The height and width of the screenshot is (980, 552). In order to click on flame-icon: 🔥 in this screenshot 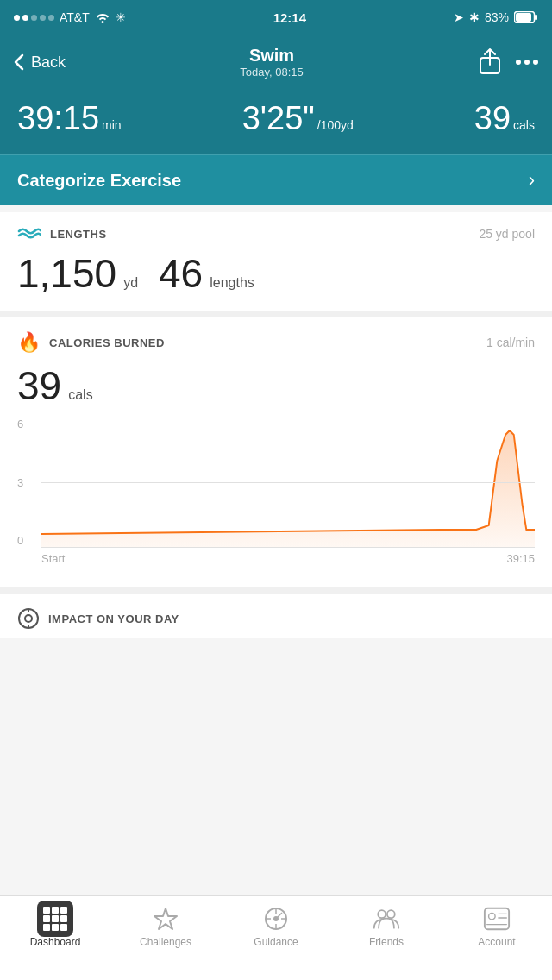, I will do `click(29, 342)`.